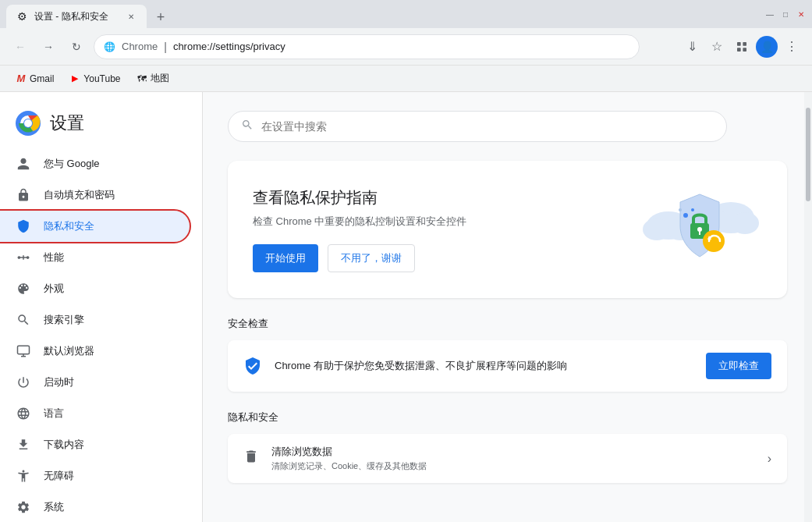 This screenshot has height=522, width=812. I want to click on sidebar-item-system: 系统, so click(95, 507).